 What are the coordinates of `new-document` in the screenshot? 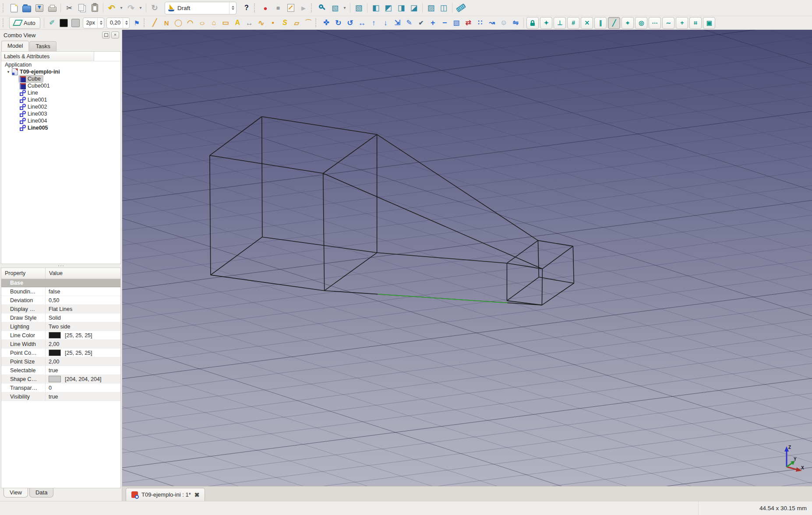 It's located at (14, 8).